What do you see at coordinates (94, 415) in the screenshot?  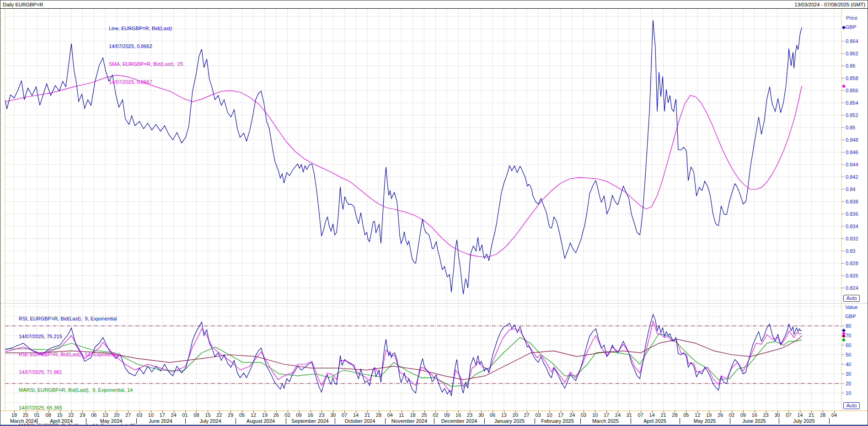 I see `x-axis-day-label: 06` at bounding box center [94, 415].